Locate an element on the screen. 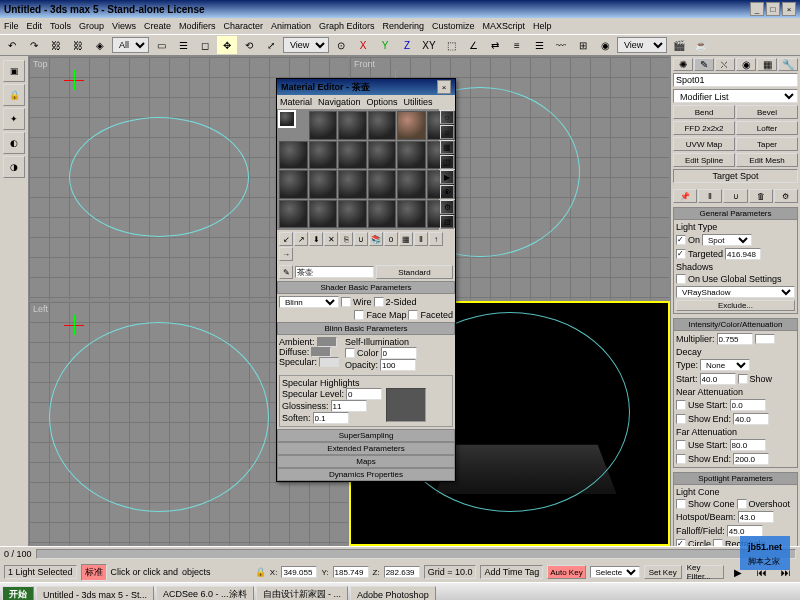 The width and height of the screenshot is (800, 600). rotate-button: ⟲ is located at coordinates (249, 45).